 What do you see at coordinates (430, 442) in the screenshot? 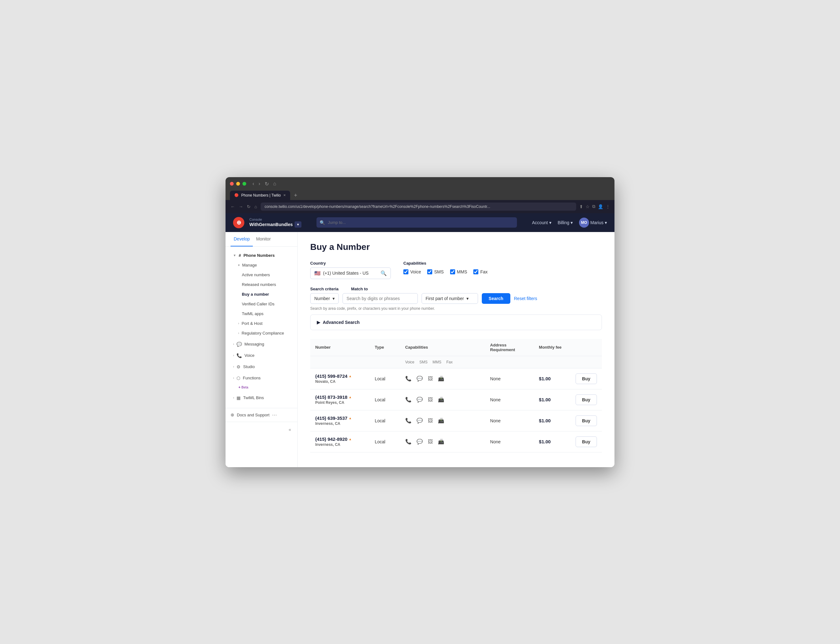
I see `mms-cap-icon-3: 🖼` at bounding box center [430, 442].